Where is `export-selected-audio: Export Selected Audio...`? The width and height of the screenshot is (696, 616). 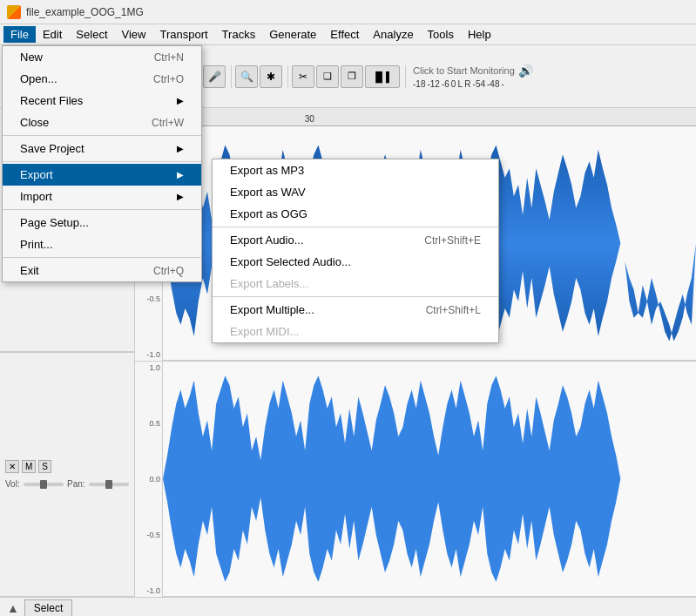 export-selected-audio: Export Selected Audio... is located at coordinates (355, 261).